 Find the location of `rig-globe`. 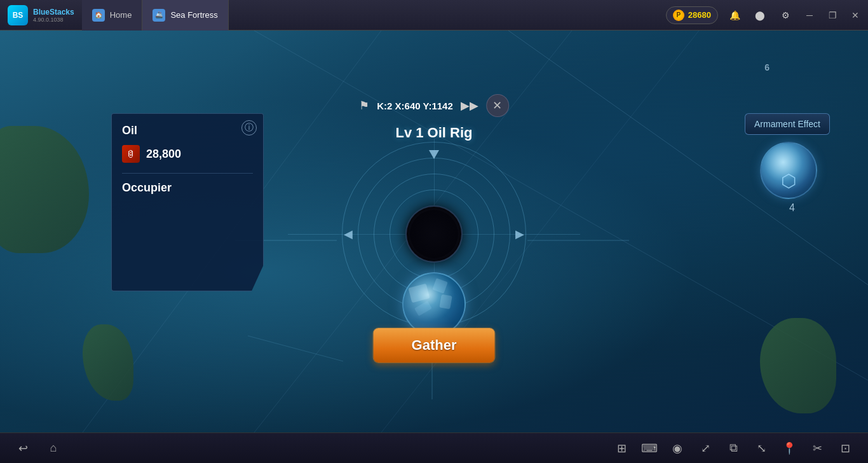

rig-globe is located at coordinates (434, 304).